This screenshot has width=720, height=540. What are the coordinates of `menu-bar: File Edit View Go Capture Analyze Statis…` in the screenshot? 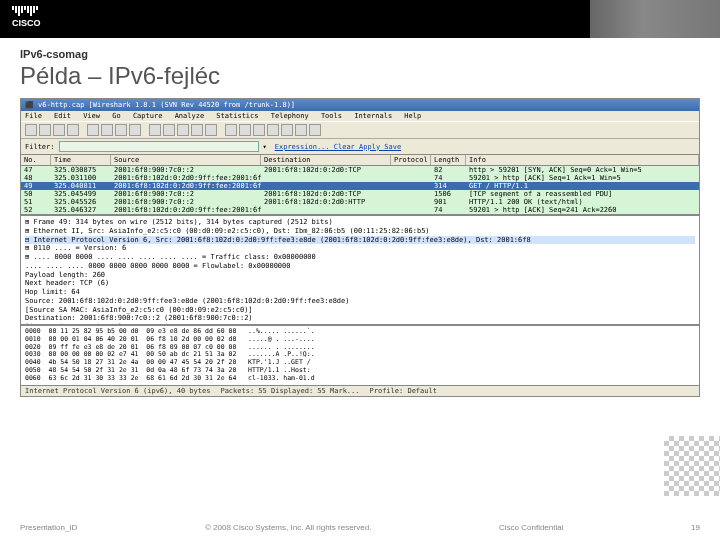 It's located at (360, 116).